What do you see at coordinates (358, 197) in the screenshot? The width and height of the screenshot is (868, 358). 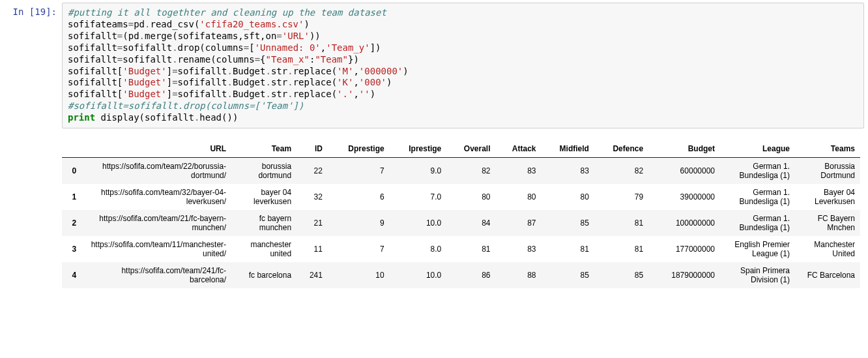 I see `cell-dprestige: 6` at bounding box center [358, 197].